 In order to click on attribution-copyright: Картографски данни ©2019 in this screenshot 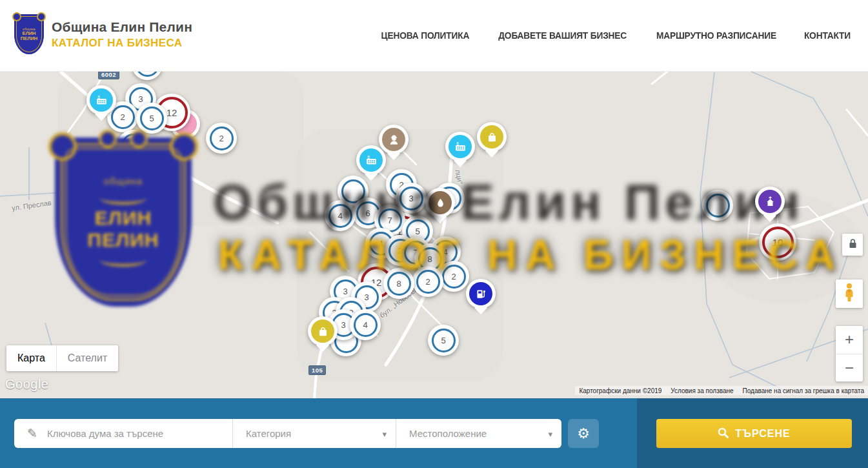, I will do `click(620, 391)`.